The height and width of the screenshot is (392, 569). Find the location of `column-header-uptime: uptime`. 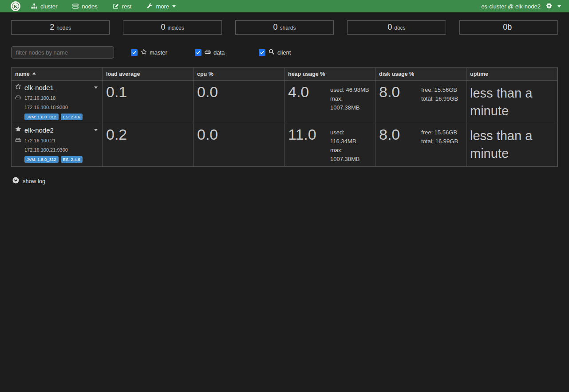

column-header-uptime: uptime is located at coordinates (512, 74).